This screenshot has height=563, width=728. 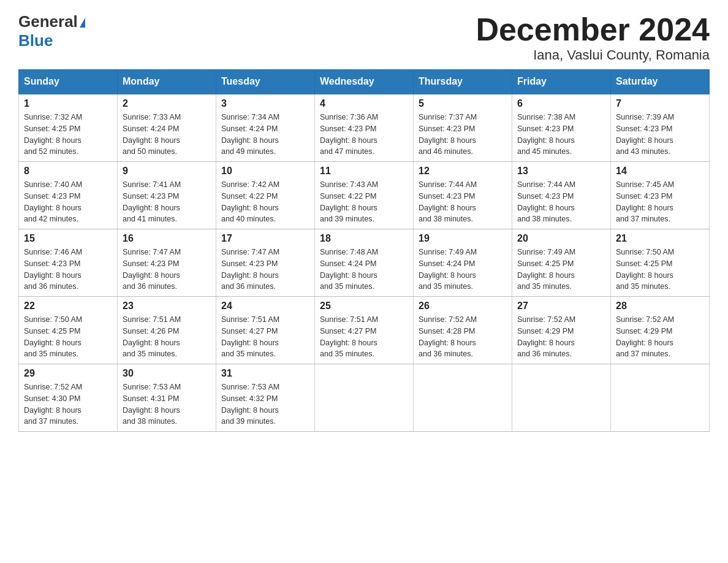 What do you see at coordinates (51, 22) in the screenshot?
I see `logo-line1: General` at bounding box center [51, 22].